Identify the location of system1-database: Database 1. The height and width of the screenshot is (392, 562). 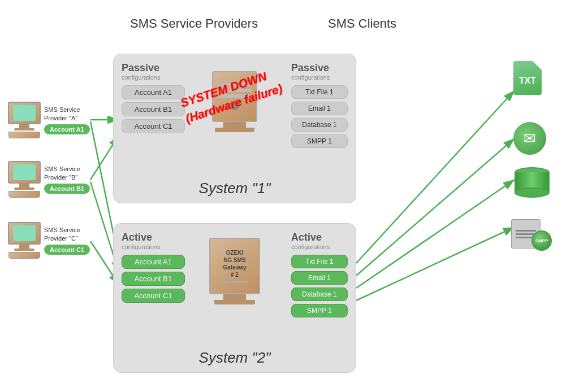
(319, 125).